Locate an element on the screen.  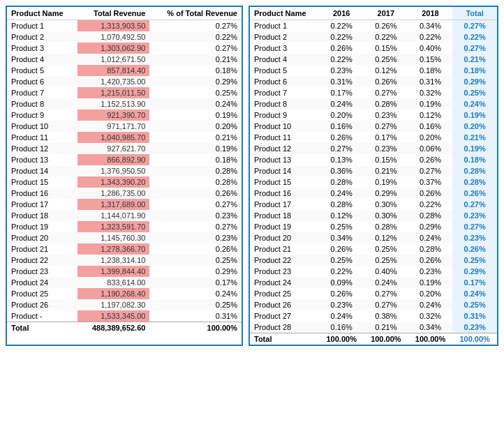
total-value: 0.27% is located at coordinates (475, 204).